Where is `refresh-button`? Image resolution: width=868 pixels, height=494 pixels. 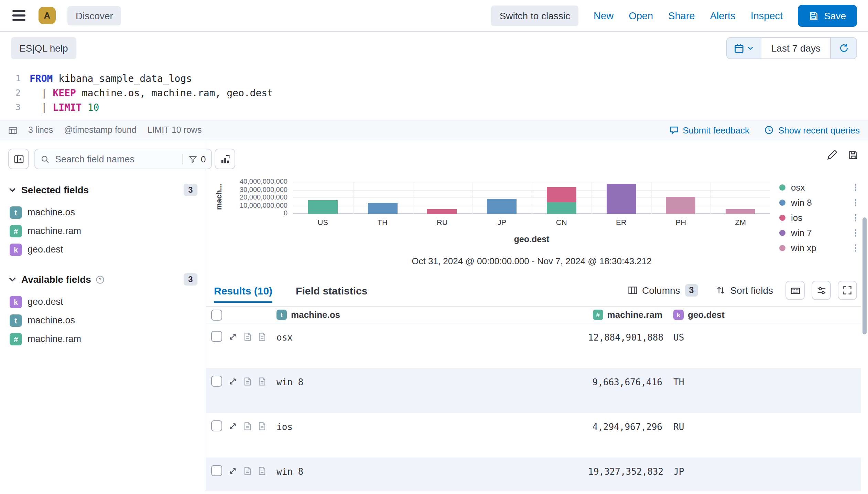
refresh-button is located at coordinates (843, 48).